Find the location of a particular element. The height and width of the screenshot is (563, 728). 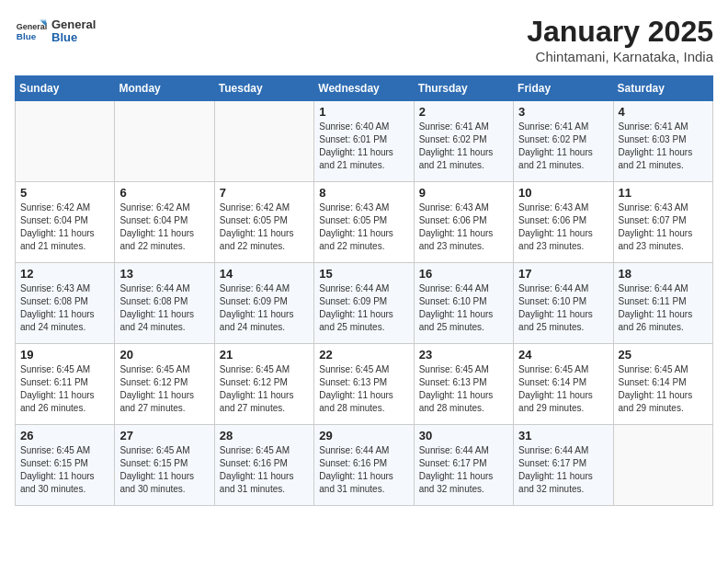

month-title: January 2025 is located at coordinates (620, 31).